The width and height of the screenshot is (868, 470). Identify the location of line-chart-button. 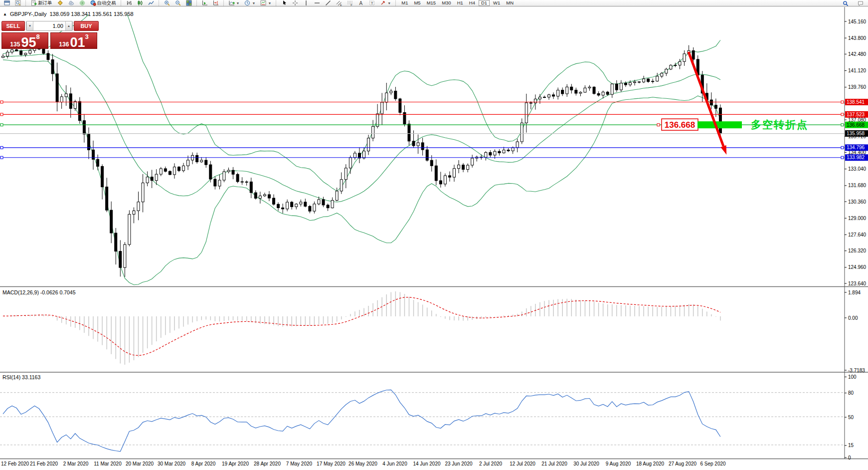
(151, 3).